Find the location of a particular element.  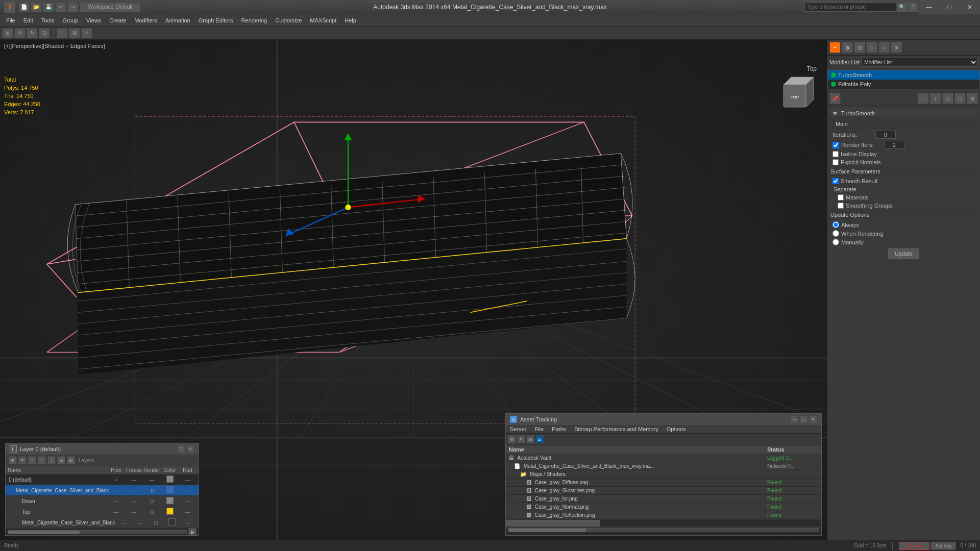

always-radio is located at coordinates (836, 224).